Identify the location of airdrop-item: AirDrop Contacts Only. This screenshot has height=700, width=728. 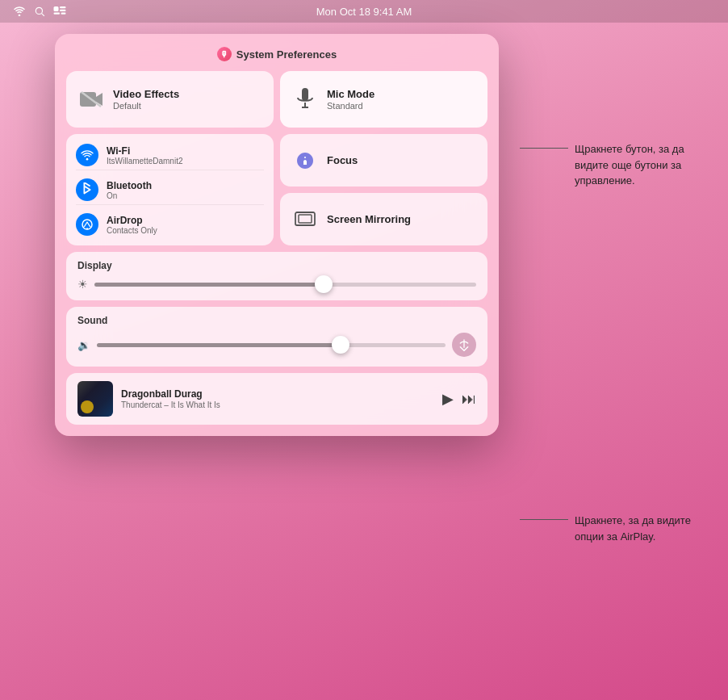
(169, 224).